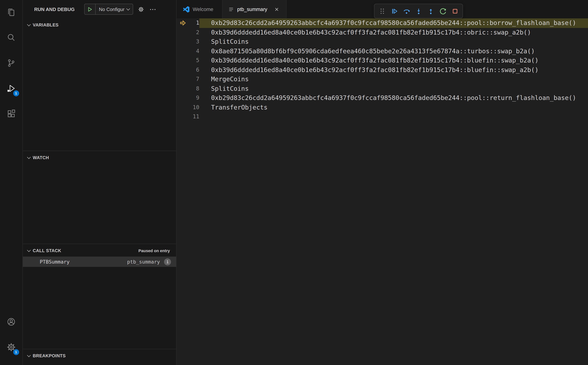 This screenshot has width=588, height=365. What do you see at coordinates (194, 60) in the screenshot?
I see `line-number: 5` at bounding box center [194, 60].